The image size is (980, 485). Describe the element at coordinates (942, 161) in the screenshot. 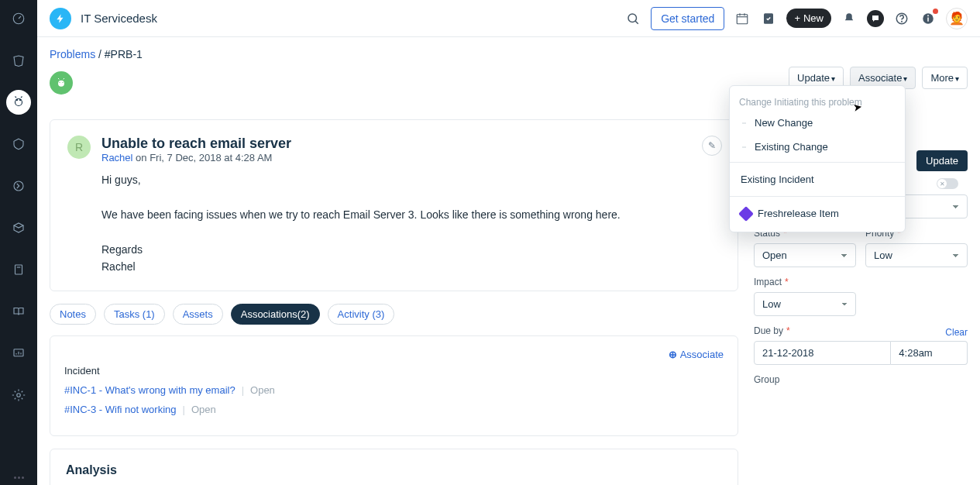

I see `update-button: Update` at that location.